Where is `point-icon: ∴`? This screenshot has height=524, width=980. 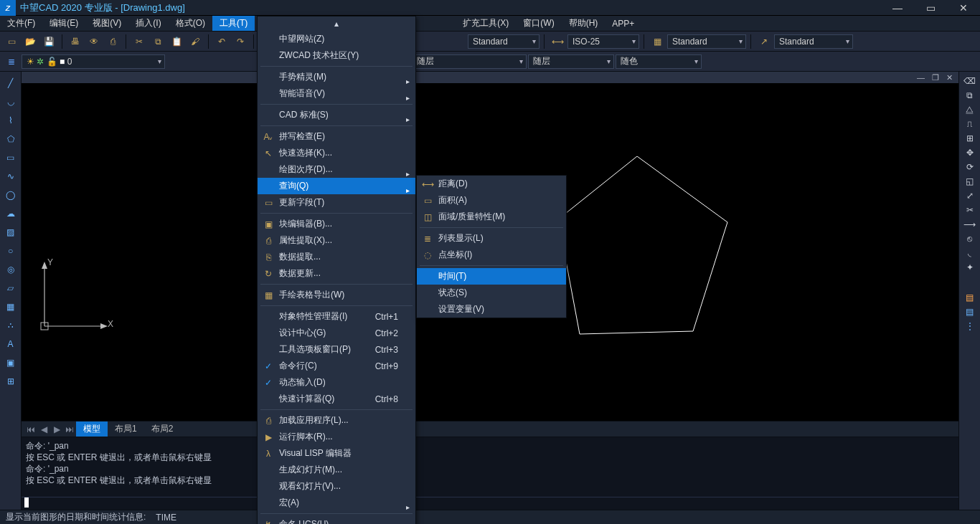
point-icon: ∴ is located at coordinates (11, 325).